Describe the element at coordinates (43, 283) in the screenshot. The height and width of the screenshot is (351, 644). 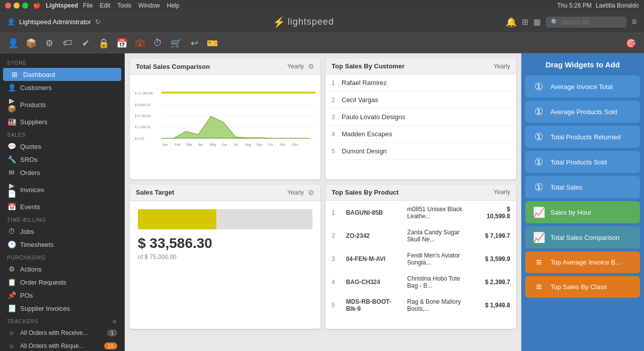
I see `sidebar-item-label: Order Requests` at that location.